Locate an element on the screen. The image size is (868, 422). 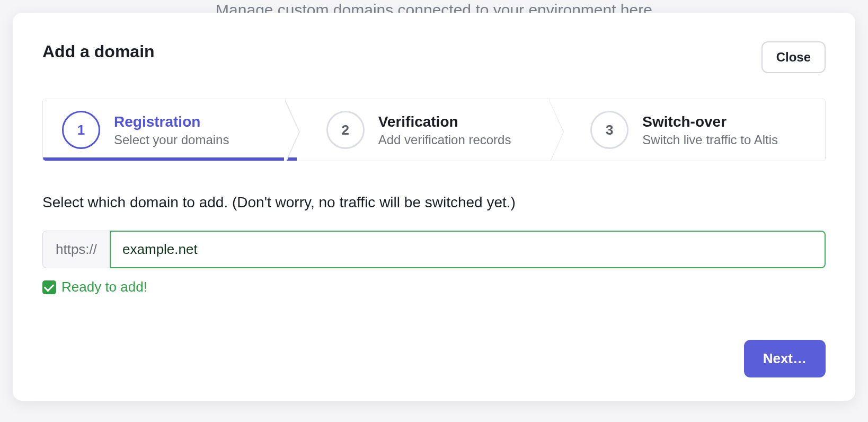
domain-input-group: https:// is located at coordinates (434, 249).